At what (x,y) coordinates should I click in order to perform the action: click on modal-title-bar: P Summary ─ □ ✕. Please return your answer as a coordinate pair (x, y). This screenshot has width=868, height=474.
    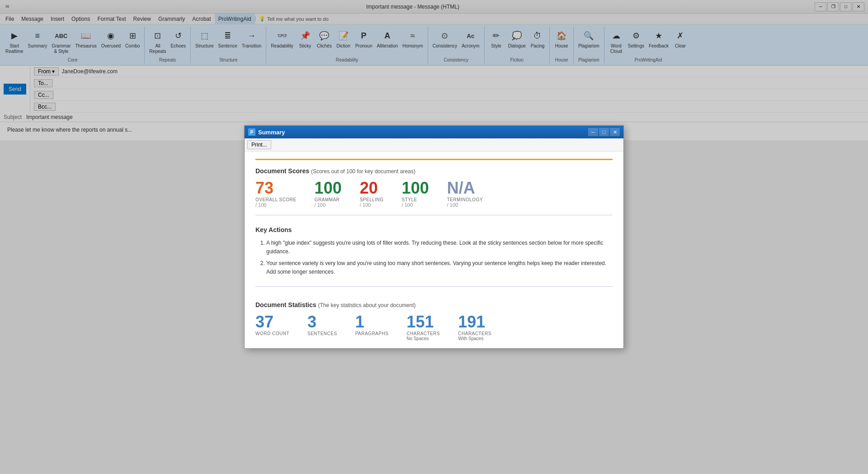
    Looking at the image, I should click on (434, 132).